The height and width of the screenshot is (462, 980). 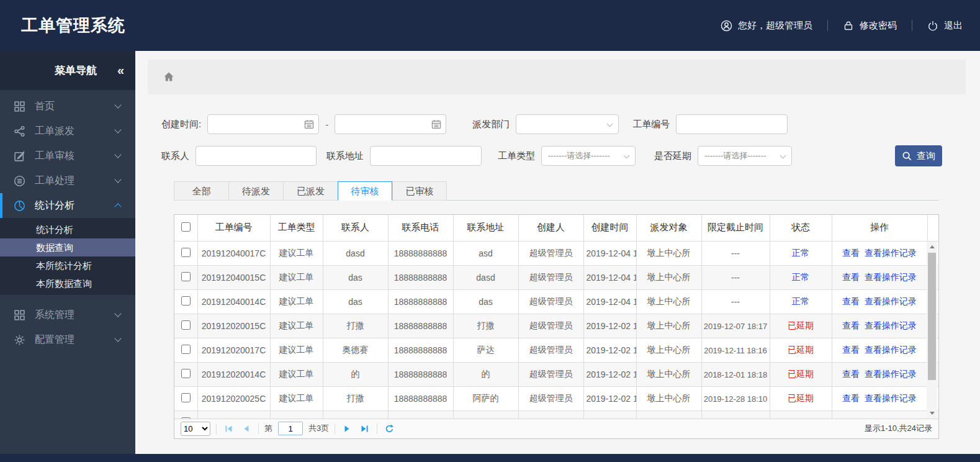 I want to click on tab-all: 全部, so click(x=201, y=191).